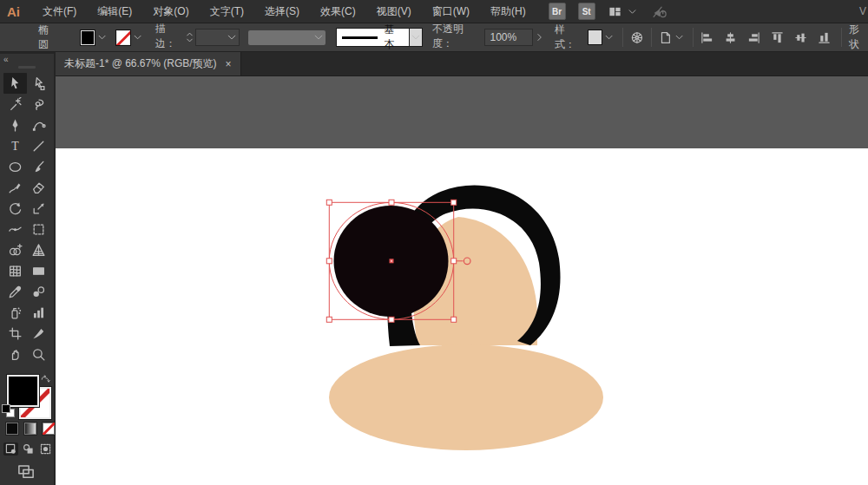 This screenshot has width=868, height=485. What do you see at coordinates (23, 390) in the screenshot?
I see `fill-proxy-swatch` at bounding box center [23, 390].